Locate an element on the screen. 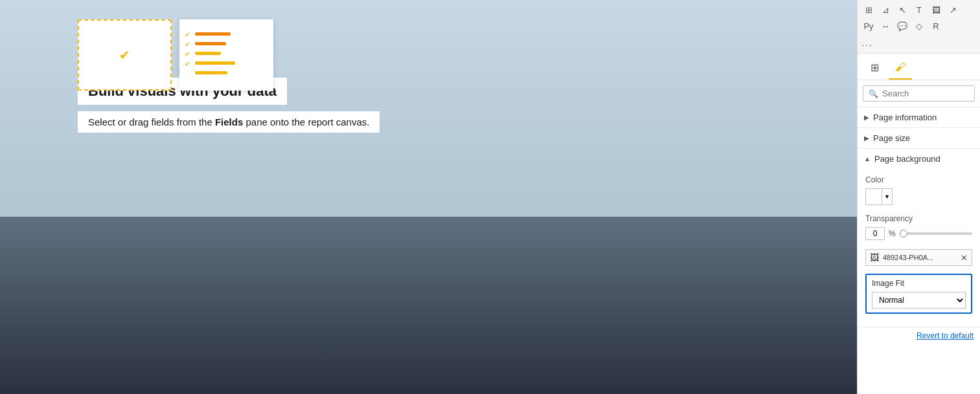 Image resolution: width=980 pixels, height=394 pixels. tab-grid: ⊞ is located at coordinates (874, 68).